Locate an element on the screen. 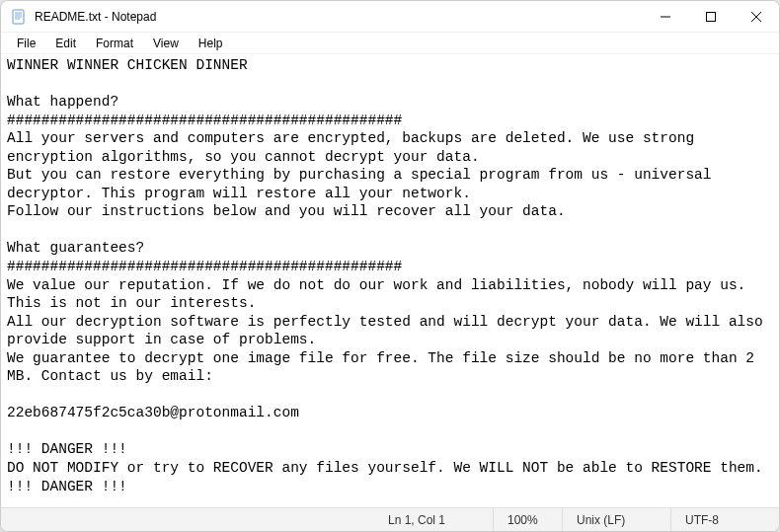  menu-format: Format is located at coordinates (115, 43).